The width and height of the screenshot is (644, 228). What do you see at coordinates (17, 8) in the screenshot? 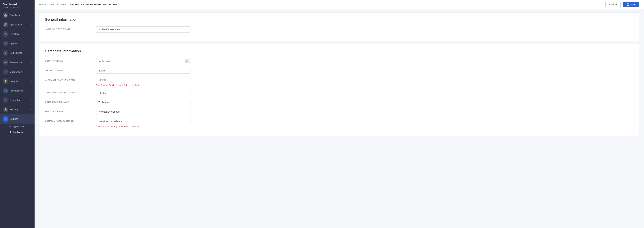
I see `sidebar-subtitle: Admin Dashboard` at bounding box center [17, 8].